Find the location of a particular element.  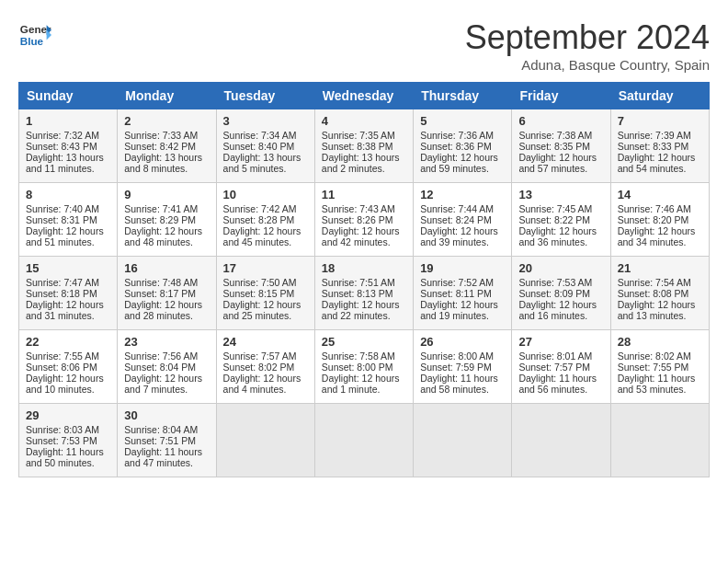

day-number: 25 is located at coordinates (364, 342).